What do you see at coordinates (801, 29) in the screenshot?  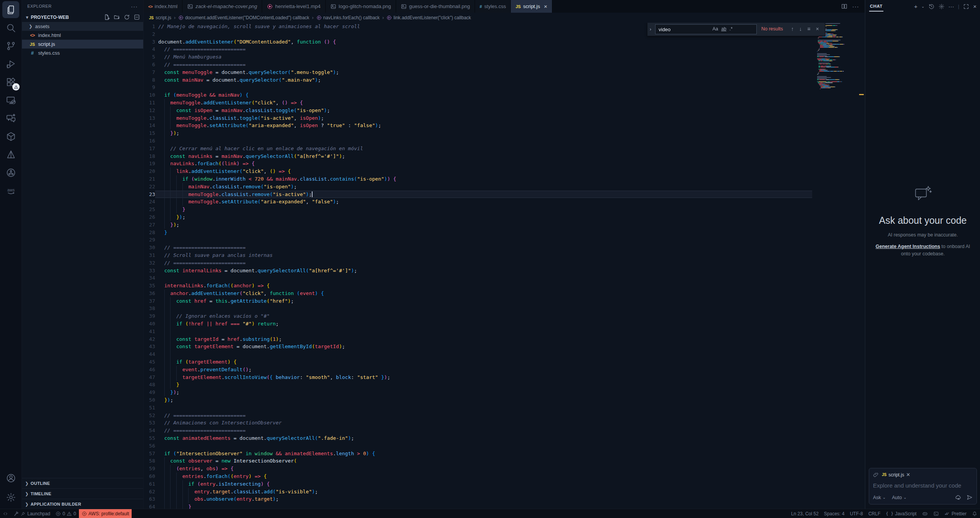 I see `find-next-icon: ↓` at bounding box center [801, 29].